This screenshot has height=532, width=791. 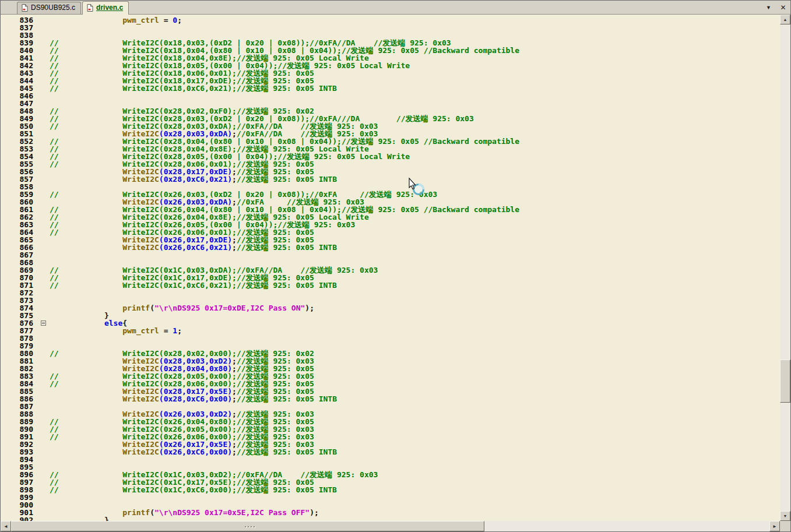 What do you see at coordinates (194, 399) in the screenshot?
I see `code-text: WriteI2C(0x28,0xC6,0x00);//发送端 925: 0x05…` at bounding box center [194, 399].